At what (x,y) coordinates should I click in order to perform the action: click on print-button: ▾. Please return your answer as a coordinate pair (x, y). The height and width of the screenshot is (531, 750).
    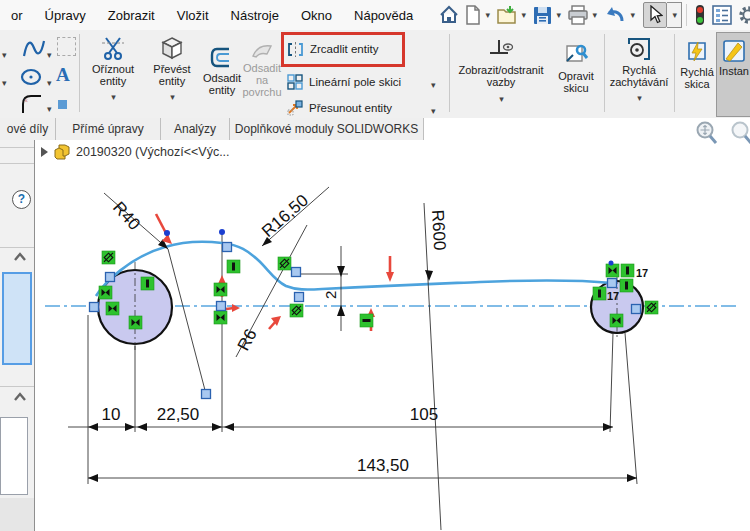
    Looking at the image, I should click on (583, 15).